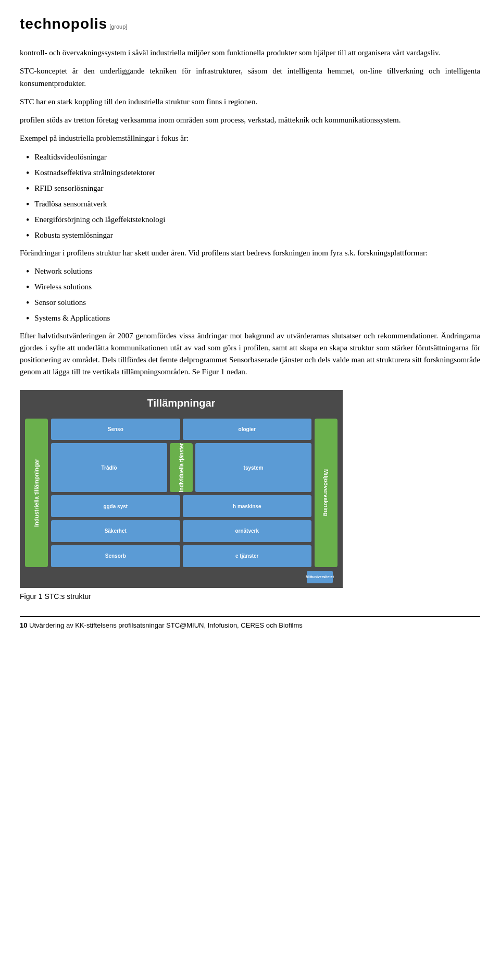  Describe the element at coordinates (250, 303) in the screenshot. I see `list-item: Sensor solutions` at that location.